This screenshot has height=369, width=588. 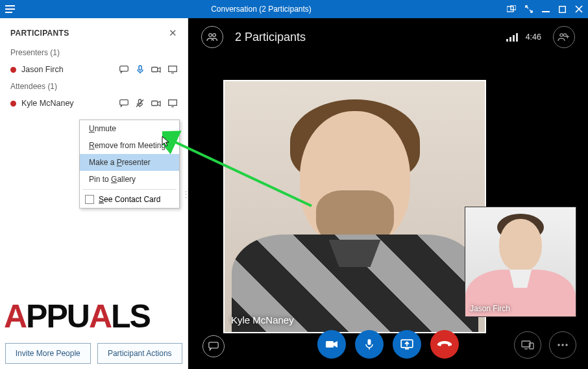 I want to click on fullscreen-icon, so click(x=529, y=9).